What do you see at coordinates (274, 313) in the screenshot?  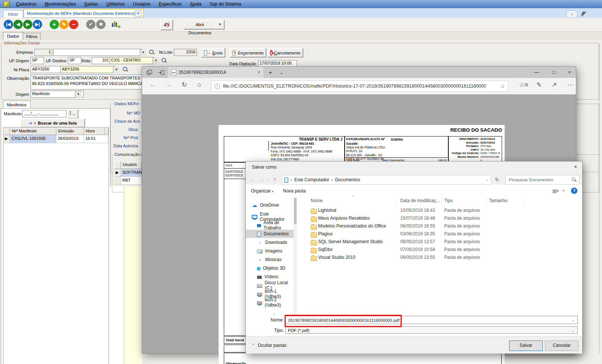 I see `sidebar-more-chevron-icon: ⌄` at bounding box center [274, 313].